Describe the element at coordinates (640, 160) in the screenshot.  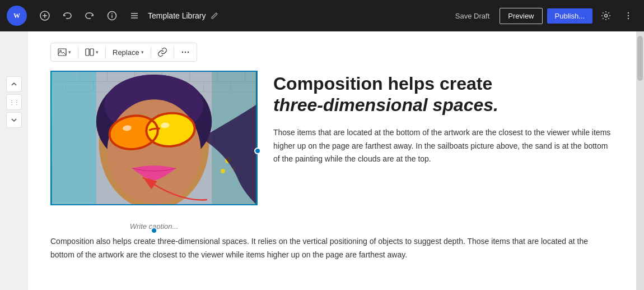
I see `scrollbar-track` at that location.